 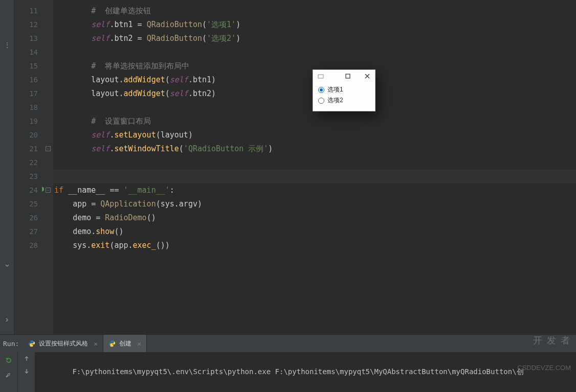 I want to click on line-number: 14, so click(x=26, y=52).